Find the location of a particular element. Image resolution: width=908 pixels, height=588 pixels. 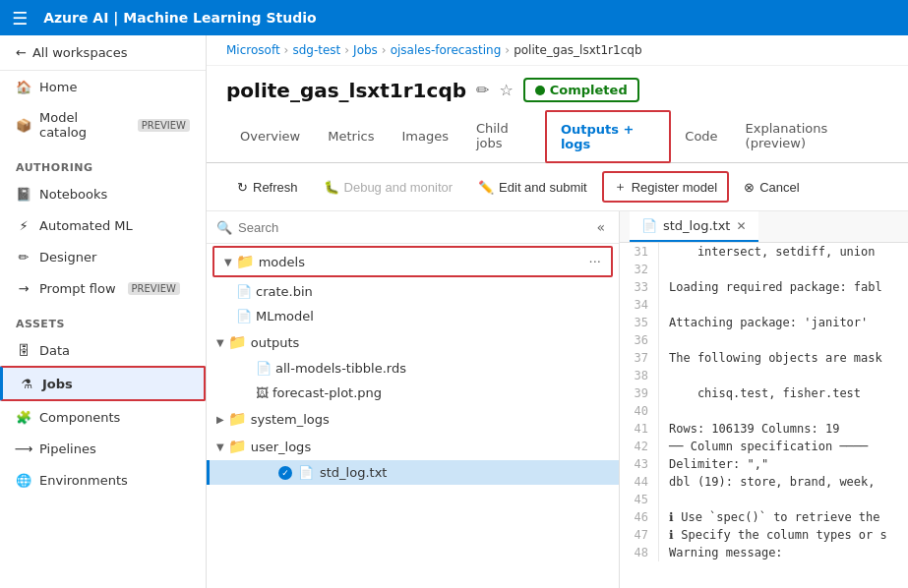

folder-outputs: ▼ 📁 outputs is located at coordinates (413, 342).